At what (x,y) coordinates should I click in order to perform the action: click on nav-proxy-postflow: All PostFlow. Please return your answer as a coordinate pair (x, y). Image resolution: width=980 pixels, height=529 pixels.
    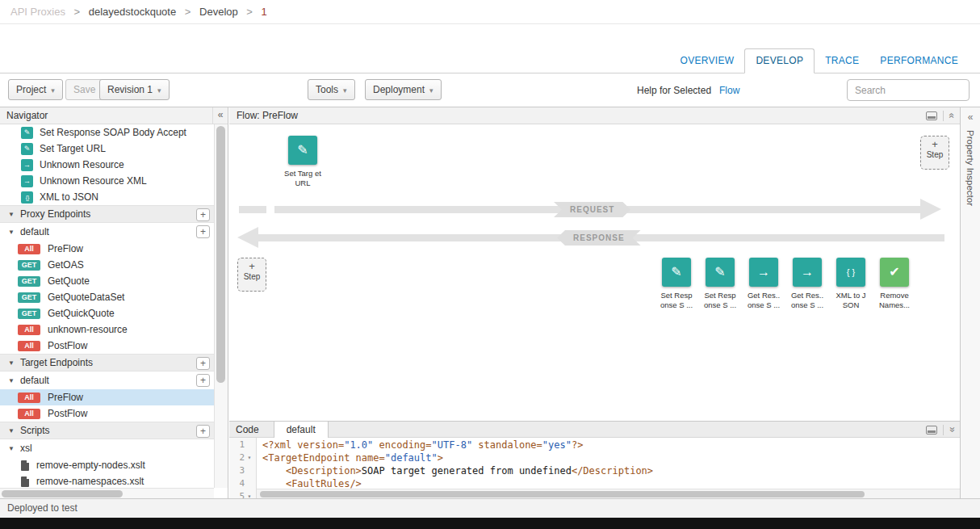
    Looking at the image, I should click on (107, 346).